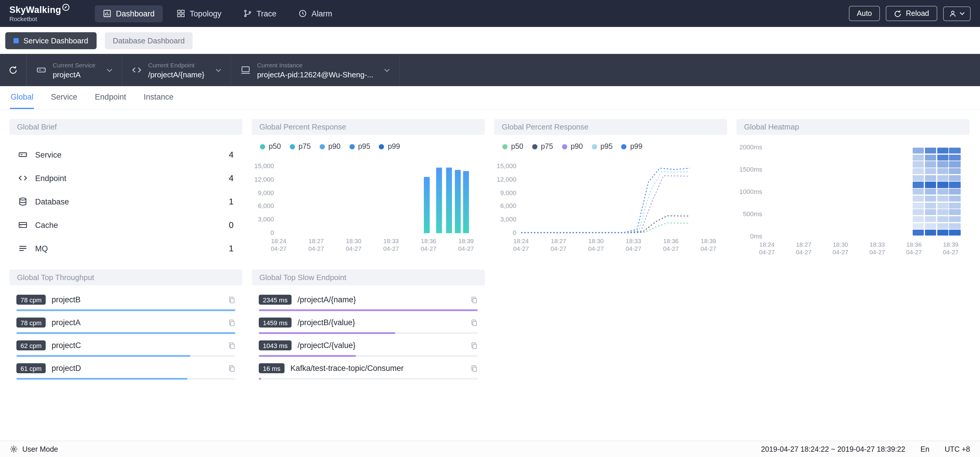 Image resolution: width=980 pixels, height=457 pixels. Describe the element at coordinates (671, 245) in the screenshot. I see `x-axis-label: 18:3604-27` at that location.